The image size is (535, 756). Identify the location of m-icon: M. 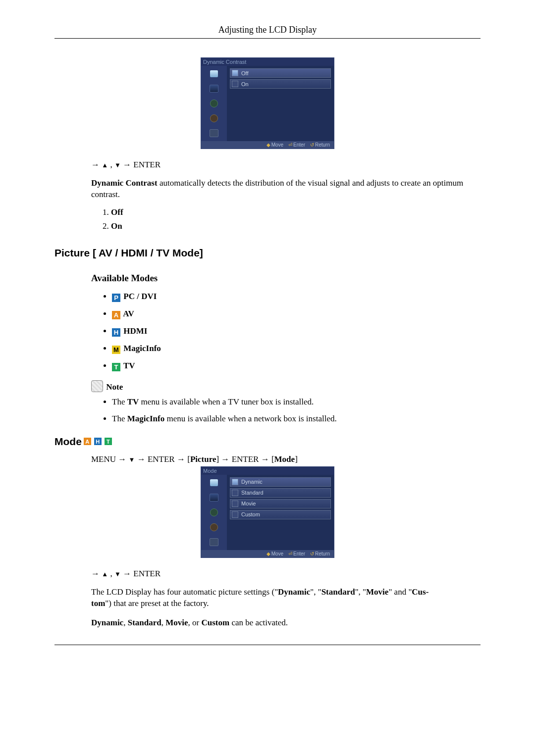
(116, 350).